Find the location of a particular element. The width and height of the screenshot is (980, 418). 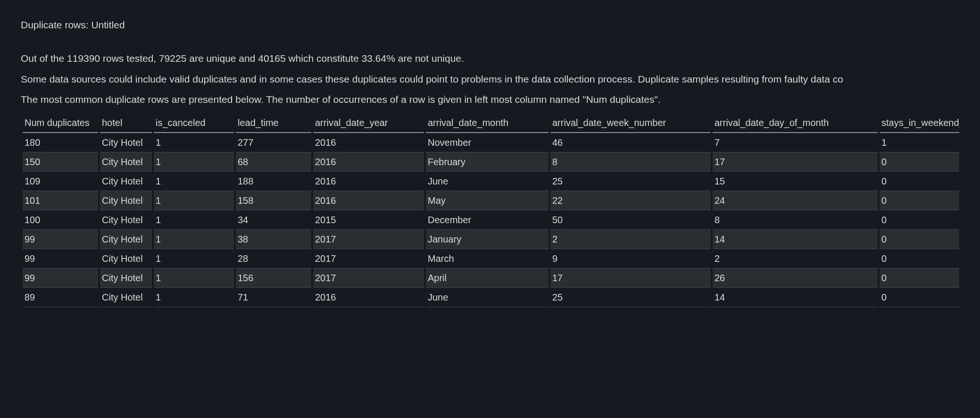

cell-arrival-date-month: December is located at coordinates (487, 220).